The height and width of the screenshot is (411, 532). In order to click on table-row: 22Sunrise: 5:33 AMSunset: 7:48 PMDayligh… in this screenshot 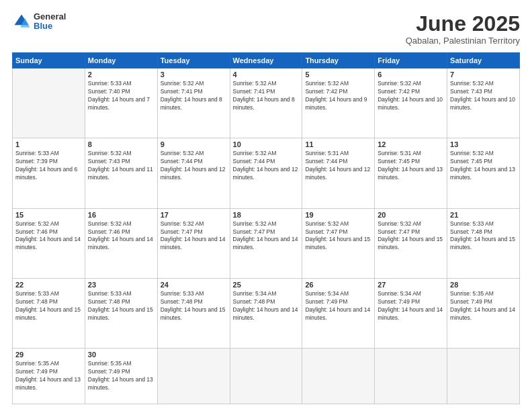, I will do `click(49, 313)`.